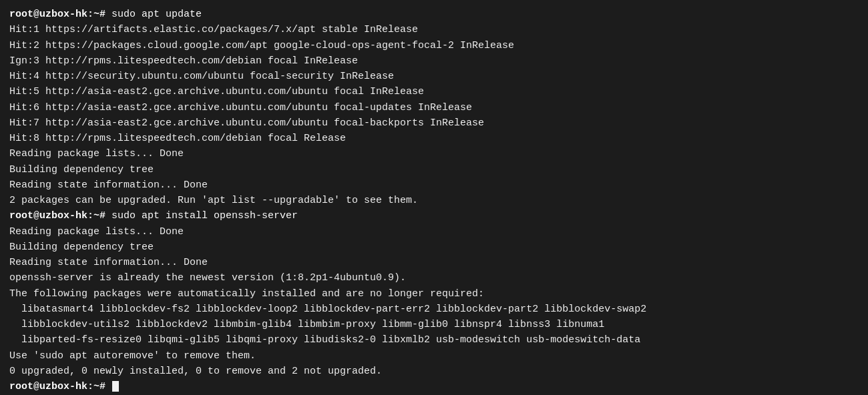  I want to click on output-text: Hit:7 http://asia-east2.gce.archive.ubun…, so click(247, 123).